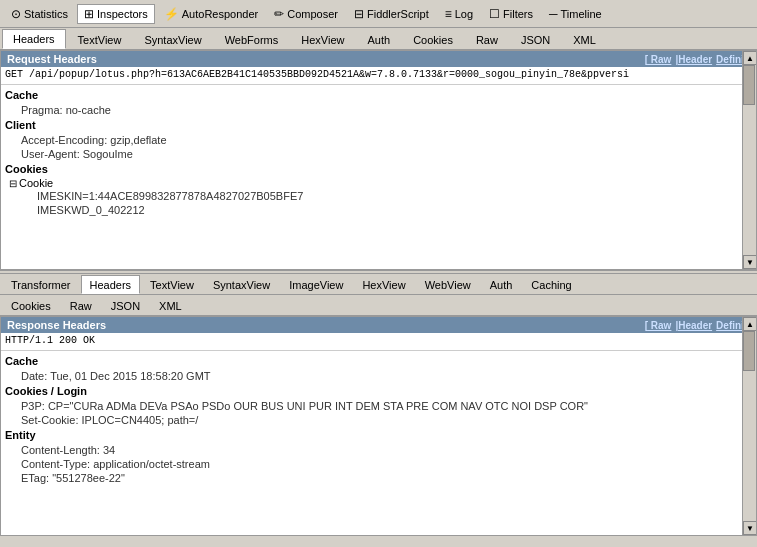 The width and height of the screenshot is (757, 547). Describe the element at coordinates (502, 284) in the screenshot. I see `tab-response-auth: Auth` at that location.